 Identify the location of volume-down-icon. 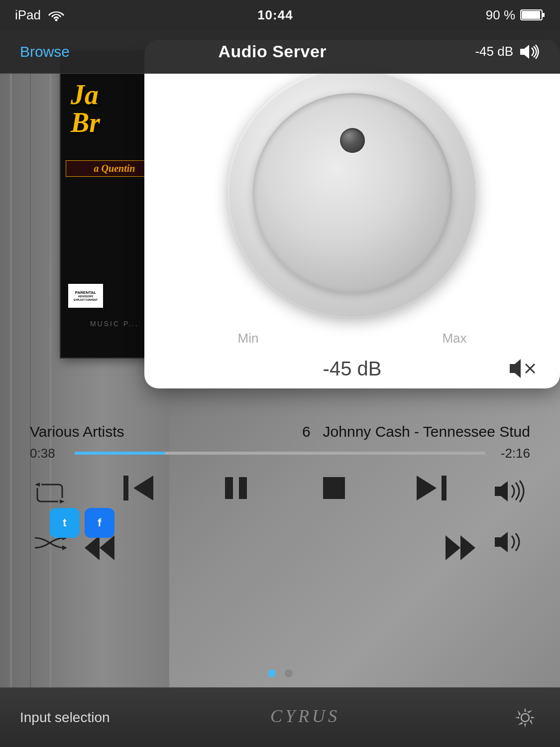
(510, 542).